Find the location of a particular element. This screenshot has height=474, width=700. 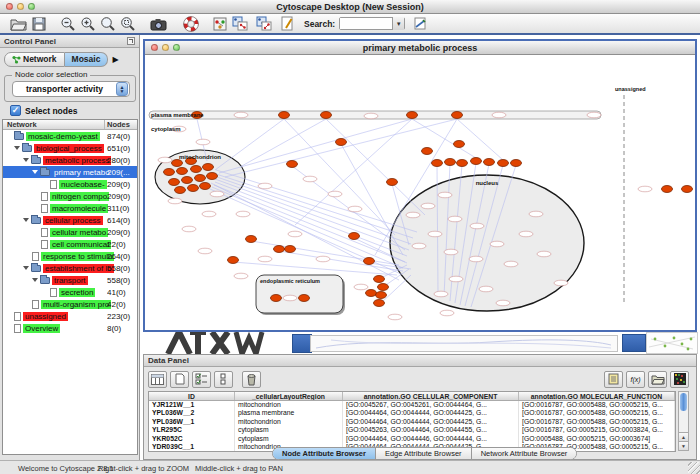

attribute-table-icon is located at coordinates (158, 380).